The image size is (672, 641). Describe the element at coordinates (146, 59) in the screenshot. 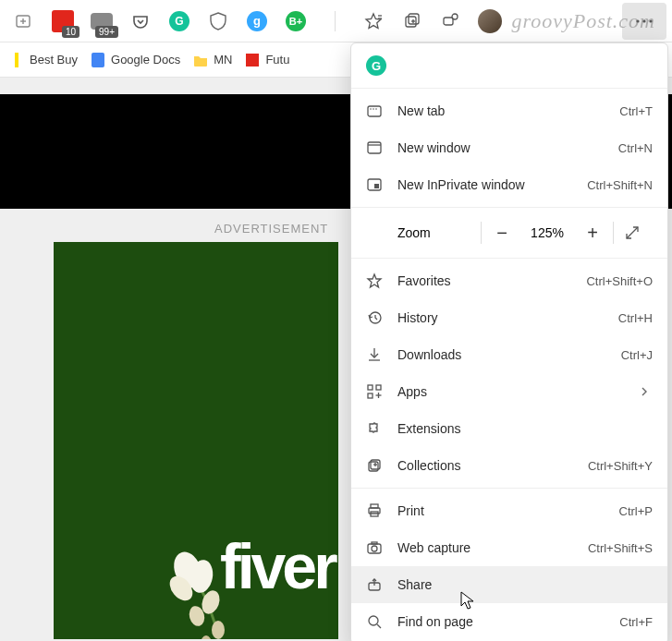

I see `bookmark-label: Google Docs` at that location.